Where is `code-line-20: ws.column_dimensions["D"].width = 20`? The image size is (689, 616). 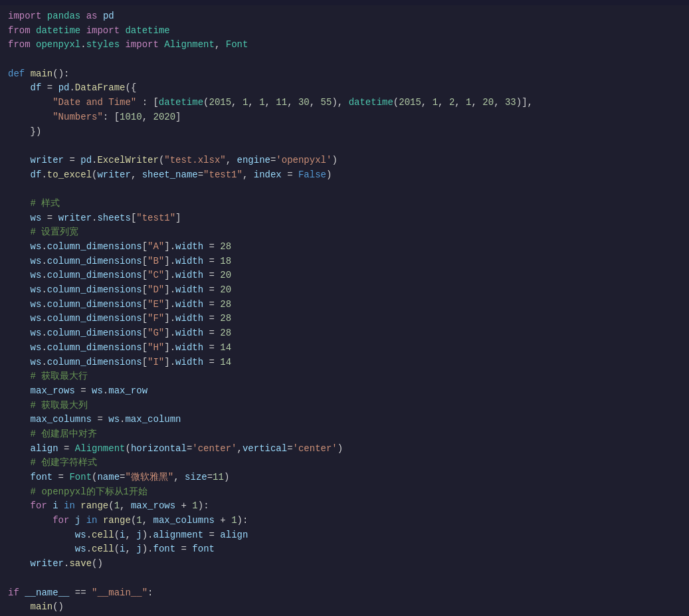
code-line-20: ws.column_dimensions["D"].width = 20 is located at coordinates (344, 290).